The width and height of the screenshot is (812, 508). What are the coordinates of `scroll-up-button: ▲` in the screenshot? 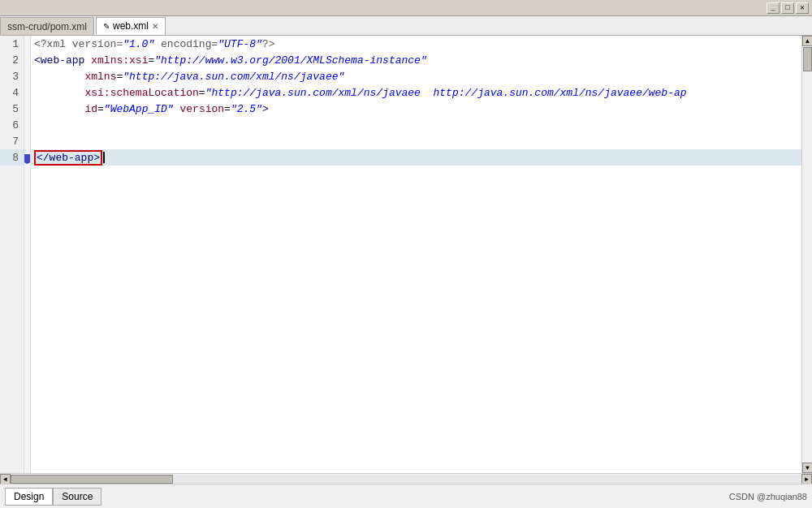 It's located at (807, 41).